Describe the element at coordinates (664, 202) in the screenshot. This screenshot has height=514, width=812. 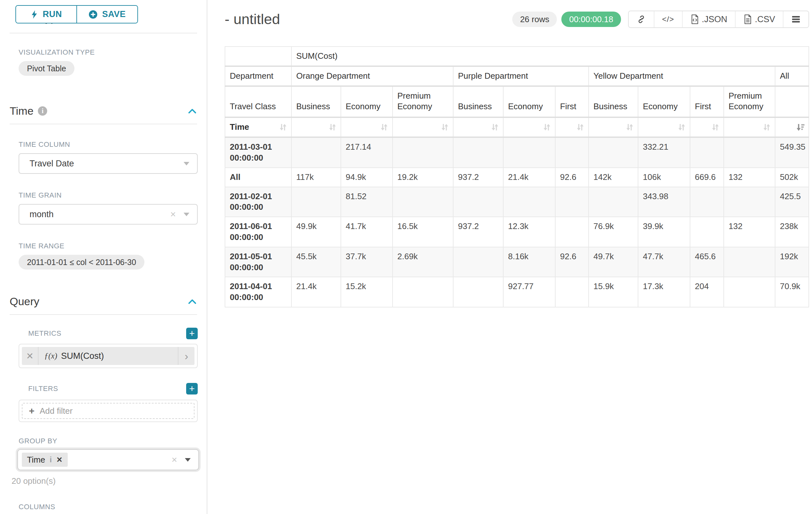
I see `pivot-value-cell: 343.98` at that location.